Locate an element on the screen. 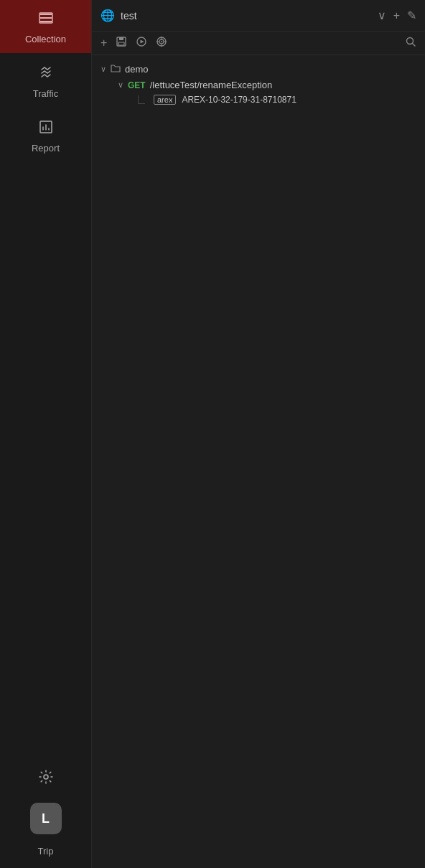 The width and height of the screenshot is (425, 868). request-item: ∨ GET /lettuceTest/renameException is located at coordinates (258, 85).